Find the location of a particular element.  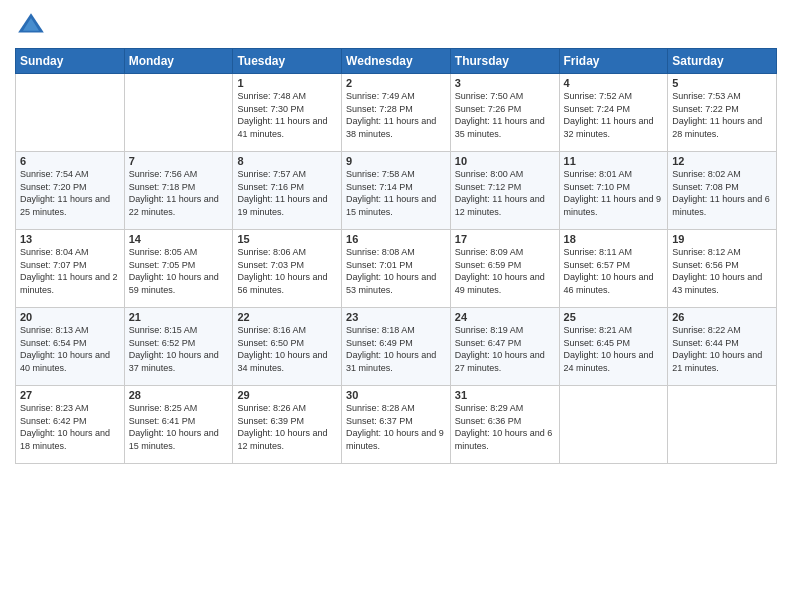

day-number: 14 is located at coordinates (179, 239).